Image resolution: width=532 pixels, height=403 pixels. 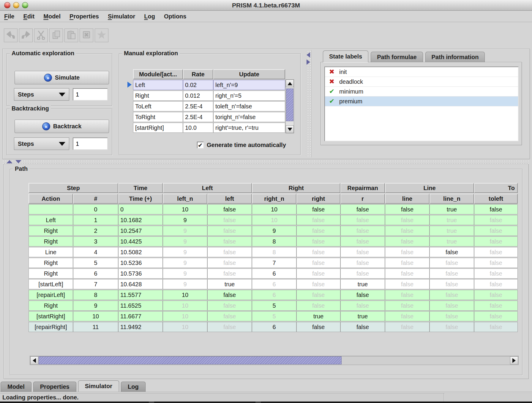 What do you see at coordinates (273, 327) in the screenshot?
I see `path-row-11: [repairRight]1111.949210false6falsefalse…` at bounding box center [273, 327].